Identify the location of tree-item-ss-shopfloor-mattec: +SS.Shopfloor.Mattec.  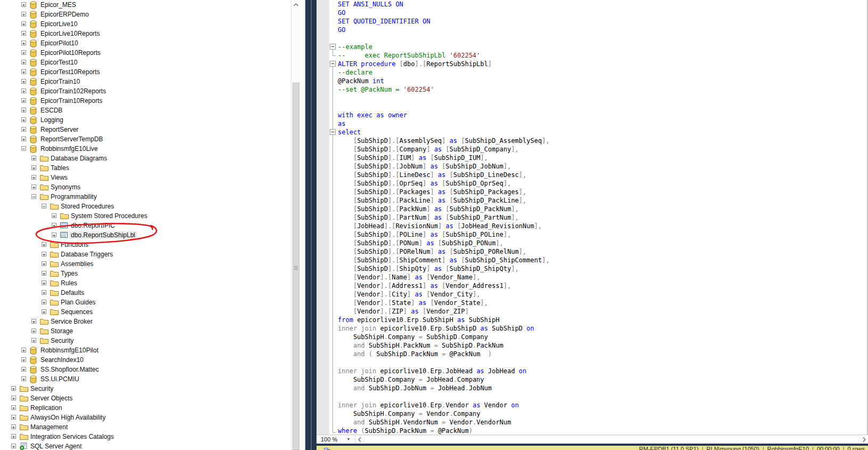
(145, 369).